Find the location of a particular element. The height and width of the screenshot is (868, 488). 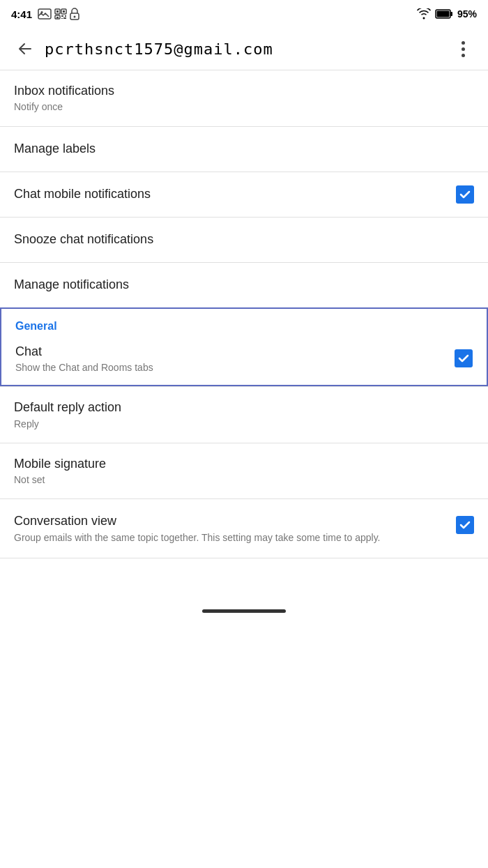

default-reply-action-title: Default reply action is located at coordinates (244, 407).